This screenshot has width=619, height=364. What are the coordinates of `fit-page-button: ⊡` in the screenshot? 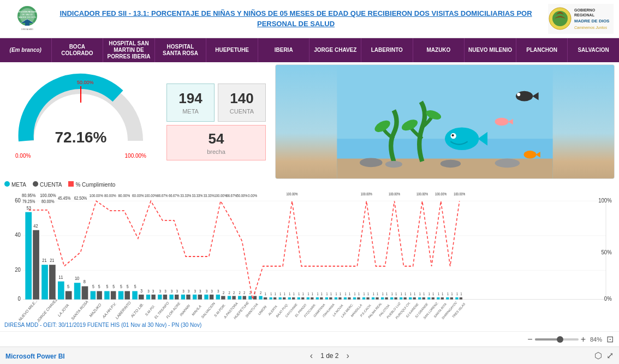 It's located at (610, 339).